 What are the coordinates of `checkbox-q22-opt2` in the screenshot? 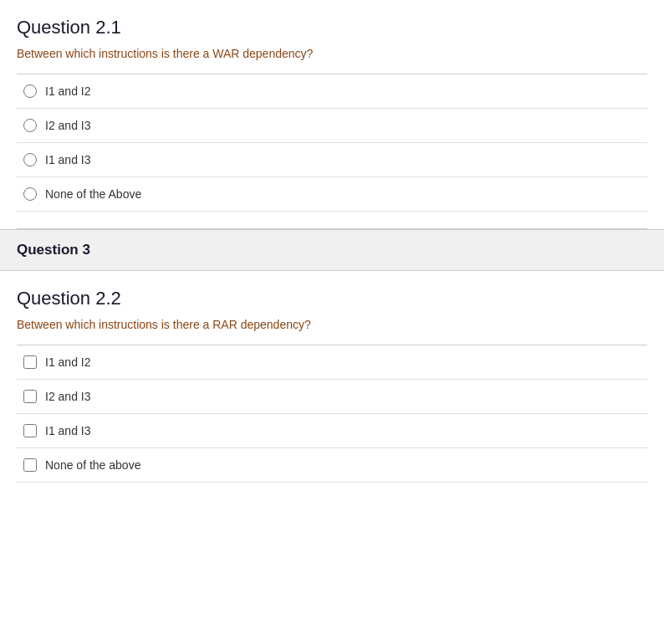 It's located at (30, 396).